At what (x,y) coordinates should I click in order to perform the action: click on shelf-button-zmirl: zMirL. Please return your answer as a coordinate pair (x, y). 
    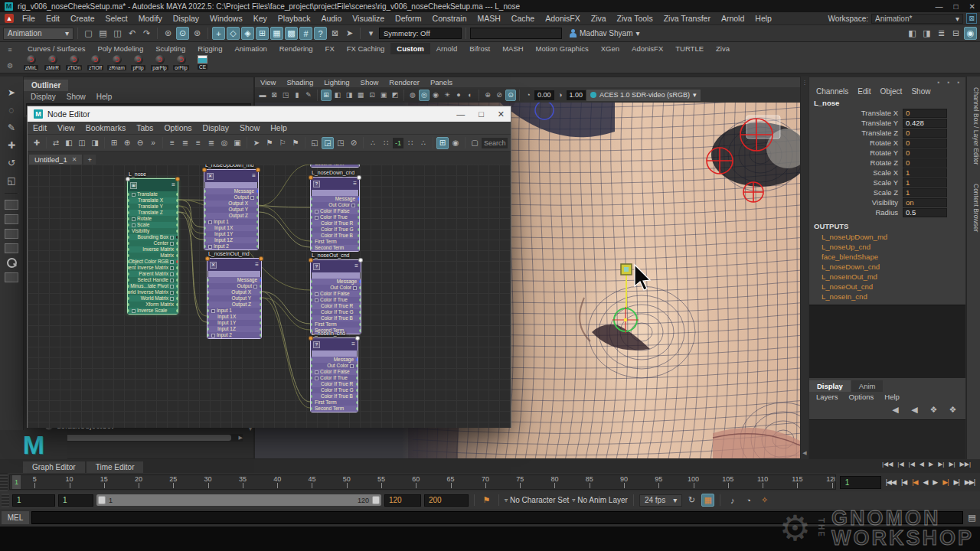
    Looking at the image, I should click on (31, 63).